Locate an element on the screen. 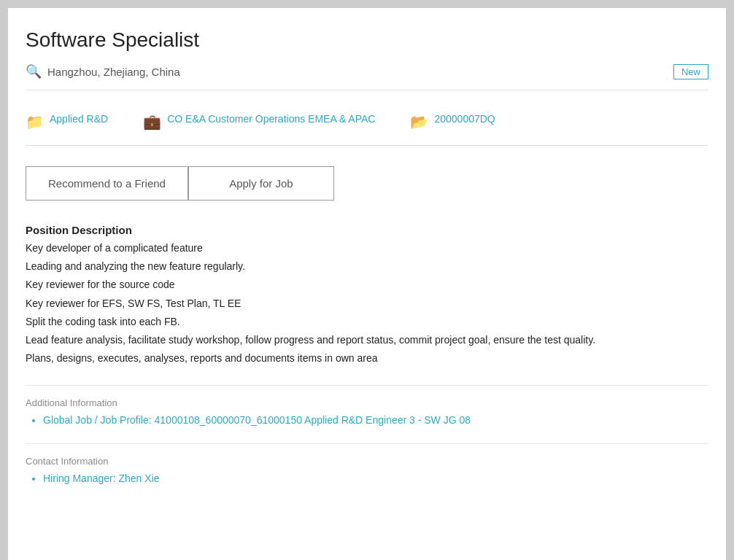 Image resolution: width=734 pixels, height=560 pixels. additional-info-item-1: Global Job / Job Profile: 41000108_60000… is located at coordinates (376, 420).